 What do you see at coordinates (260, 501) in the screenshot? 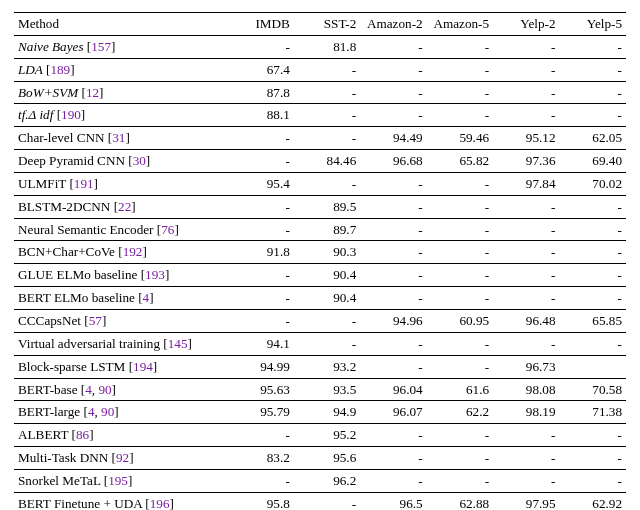
I see `value-cell: 95.8` at bounding box center [260, 501].